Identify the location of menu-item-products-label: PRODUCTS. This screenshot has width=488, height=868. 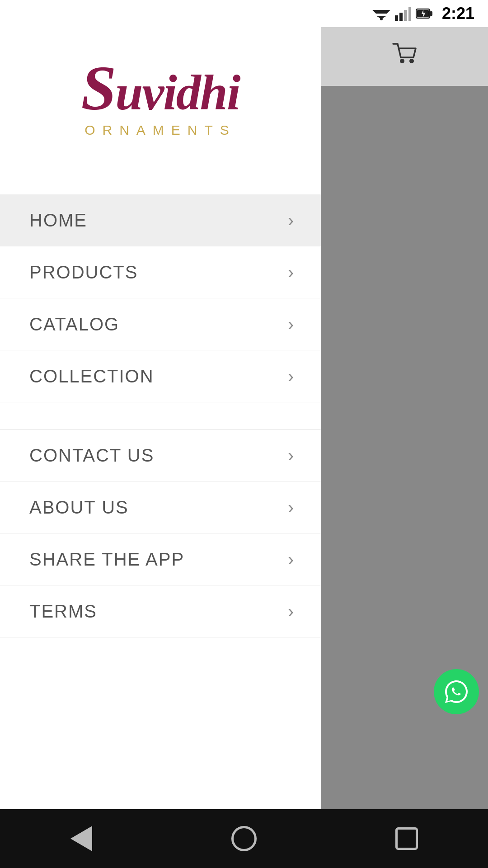
(84, 272).